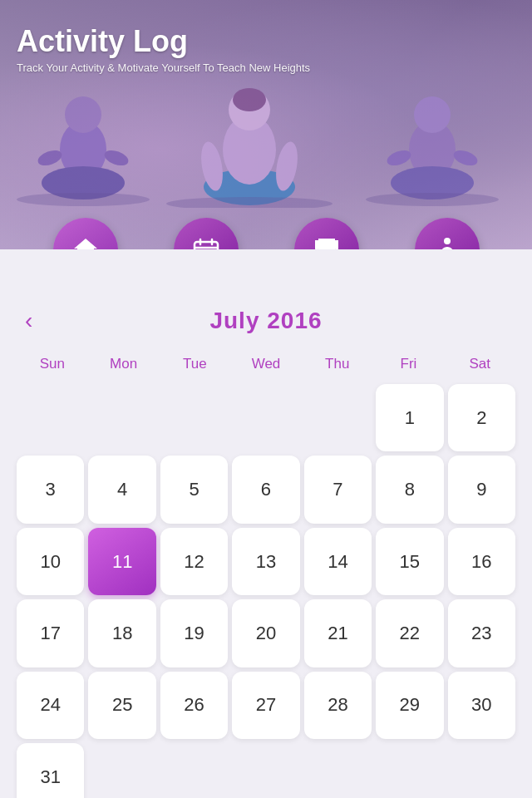  What do you see at coordinates (163, 68) in the screenshot?
I see `app-subtitle: Track Your Activity & Motivate Yourself …` at bounding box center [163, 68].